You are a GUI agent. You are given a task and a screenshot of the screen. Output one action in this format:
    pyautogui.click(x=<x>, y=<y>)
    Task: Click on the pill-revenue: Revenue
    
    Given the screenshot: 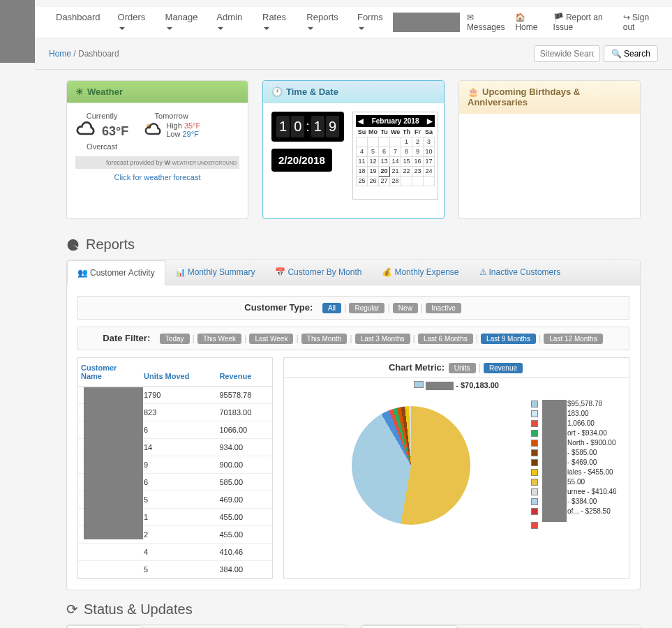 What is the action you would take?
    pyautogui.click(x=503, y=368)
    